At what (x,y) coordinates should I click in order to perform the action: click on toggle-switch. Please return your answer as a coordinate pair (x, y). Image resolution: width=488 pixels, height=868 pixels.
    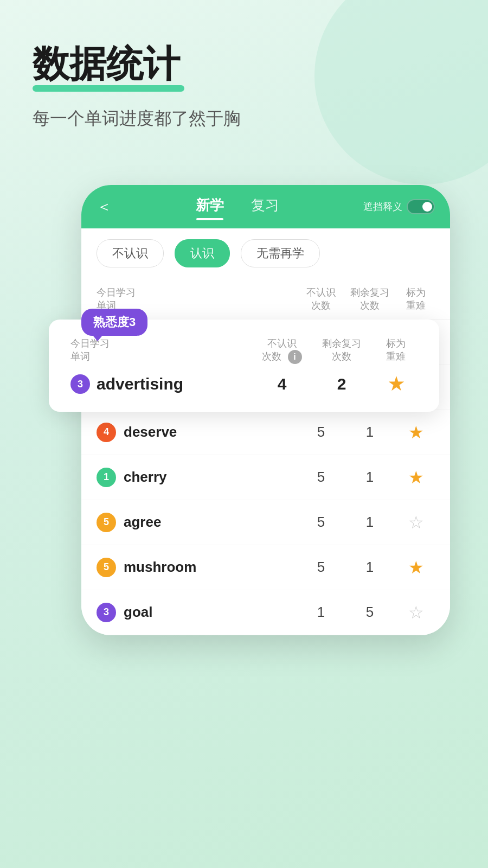
    Looking at the image, I should click on (421, 207).